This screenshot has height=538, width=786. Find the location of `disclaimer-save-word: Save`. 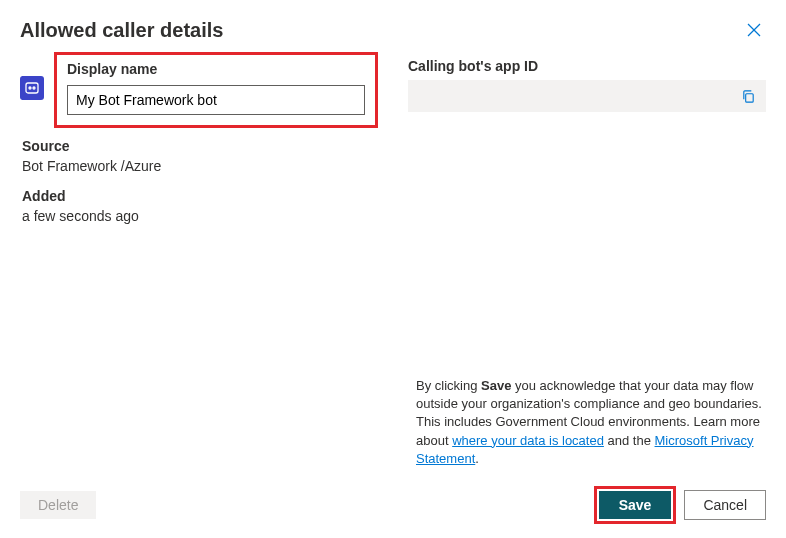

disclaimer-save-word: Save is located at coordinates (496, 386).